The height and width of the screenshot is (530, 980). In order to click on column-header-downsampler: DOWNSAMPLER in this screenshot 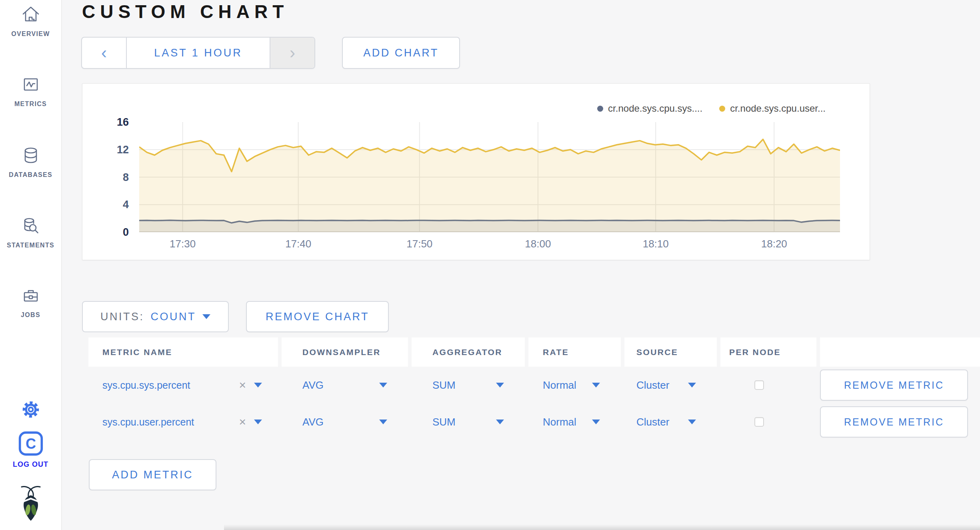, I will do `click(345, 352)`.